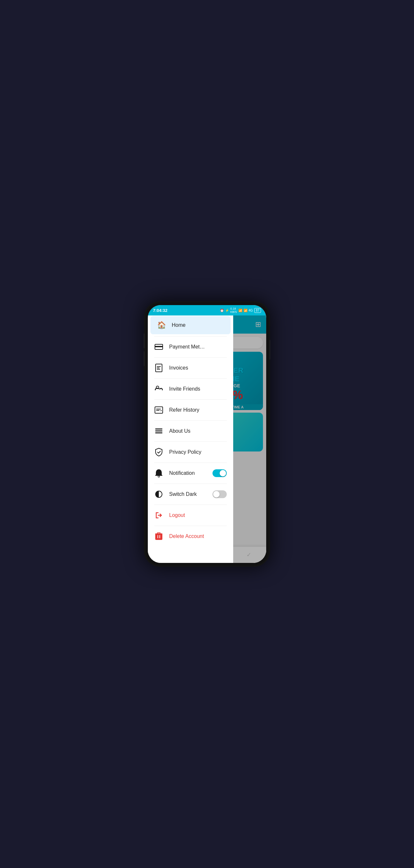  Describe the element at coordinates (159, 536) in the screenshot. I see `delete-drawer-icon` at that location.